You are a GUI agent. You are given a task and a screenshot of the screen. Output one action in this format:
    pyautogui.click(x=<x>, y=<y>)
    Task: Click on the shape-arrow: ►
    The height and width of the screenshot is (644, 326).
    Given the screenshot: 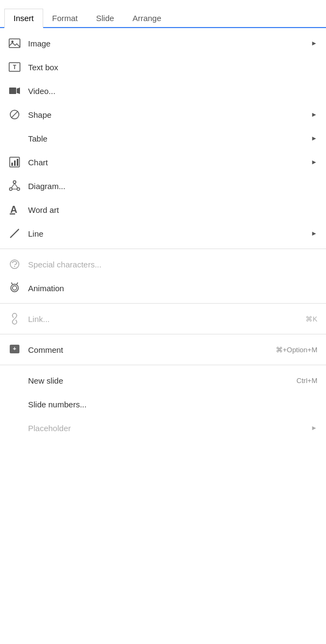 What is the action you would take?
    pyautogui.click(x=314, y=115)
    